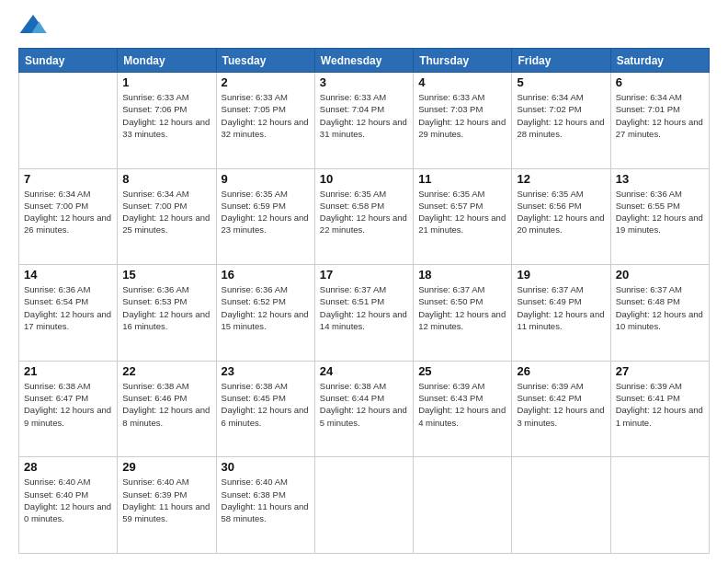 This screenshot has width=728, height=563. What do you see at coordinates (166, 405) in the screenshot?
I see `day-info: Sunrise: 6:38 AMSunset: 6:46 PMDaylight:…` at bounding box center [166, 405].